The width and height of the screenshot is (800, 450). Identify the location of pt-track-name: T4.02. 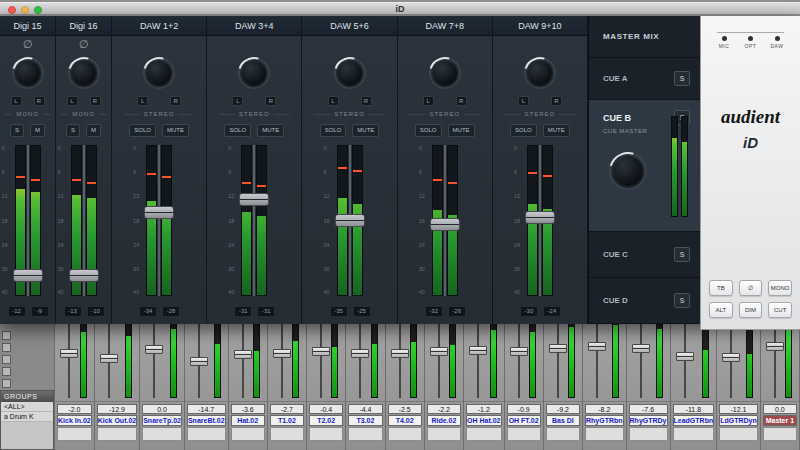
(405, 420).